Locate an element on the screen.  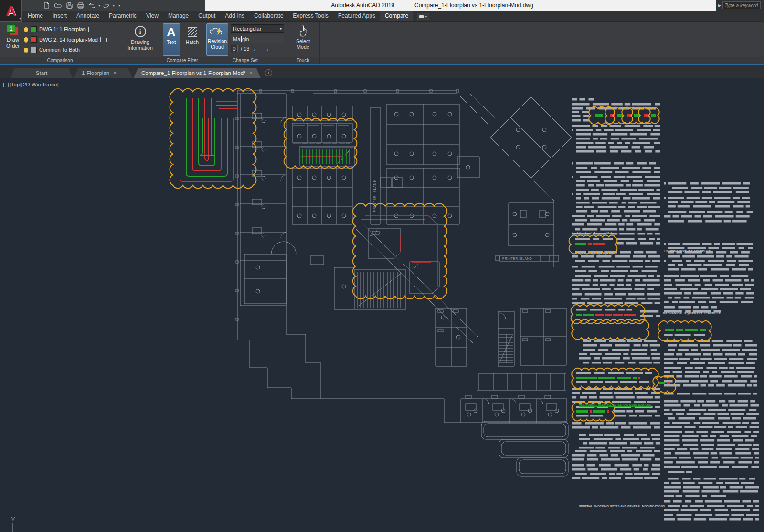
ribbon-tab-collaborate: Collaborate is located at coordinates (268, 16).